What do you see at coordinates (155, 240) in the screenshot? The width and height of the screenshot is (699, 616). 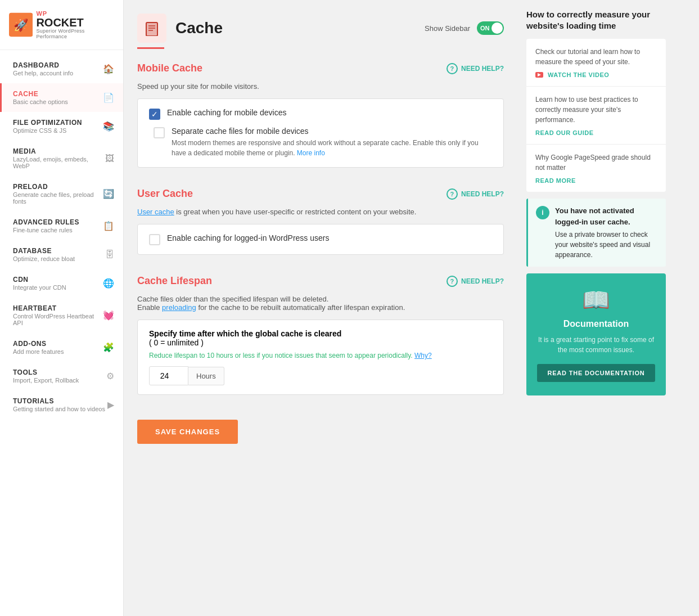 I see `enable-logged-in-checkbox` at bounding box center [155, 240].